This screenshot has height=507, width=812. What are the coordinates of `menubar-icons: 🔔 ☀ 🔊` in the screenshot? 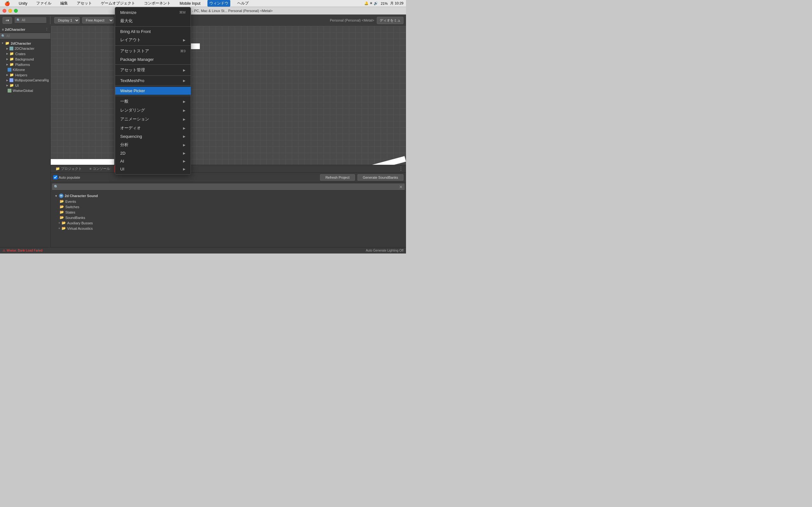 It's located at (371, 3).